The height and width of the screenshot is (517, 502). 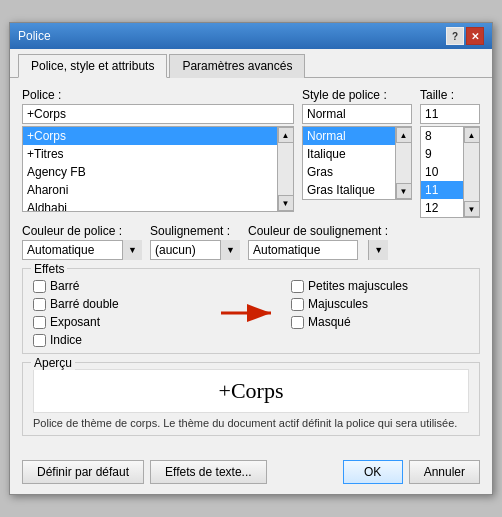 What do you see at coordinates (251, 391) in the screenshot?
I see `preview-box: +Corps` at bounding box center [251, 391].